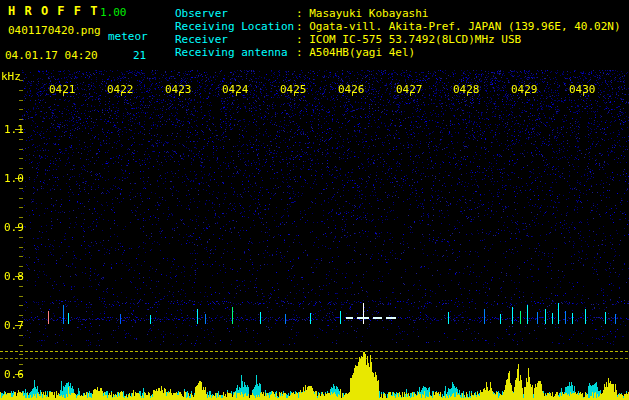 This screenshot has width=629, height=400. I want to click on meteor-count: 21, so click(140, 56).